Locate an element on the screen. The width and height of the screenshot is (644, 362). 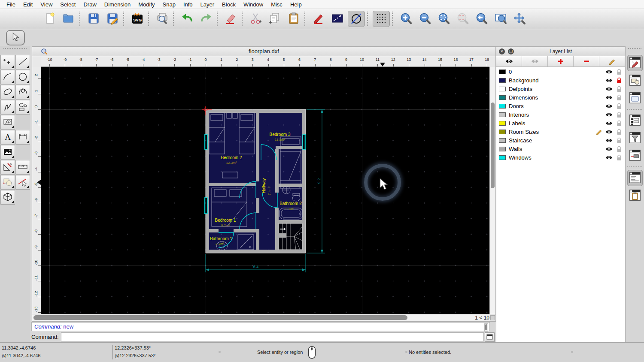
menu-misc: Misc is located at coordinates (276, 4).